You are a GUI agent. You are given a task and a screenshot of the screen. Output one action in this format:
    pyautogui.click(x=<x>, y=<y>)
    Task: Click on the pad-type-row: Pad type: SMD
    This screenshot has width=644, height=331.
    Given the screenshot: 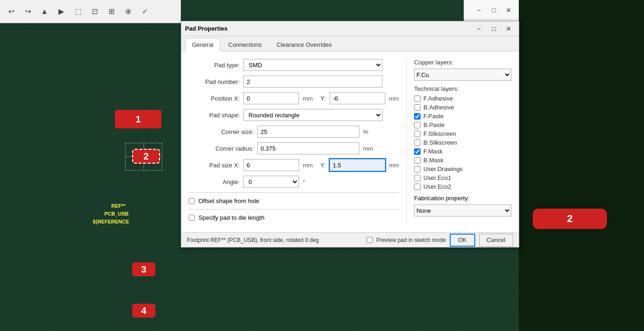 What is the action you would take?
    pyautogui.click(x=294, y=65)
    